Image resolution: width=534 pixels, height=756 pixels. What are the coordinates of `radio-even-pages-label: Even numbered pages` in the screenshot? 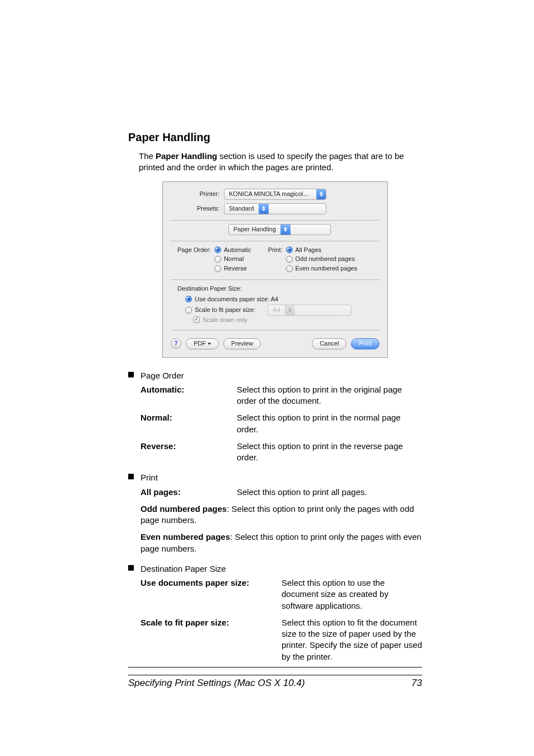 It's located at (327, 269).